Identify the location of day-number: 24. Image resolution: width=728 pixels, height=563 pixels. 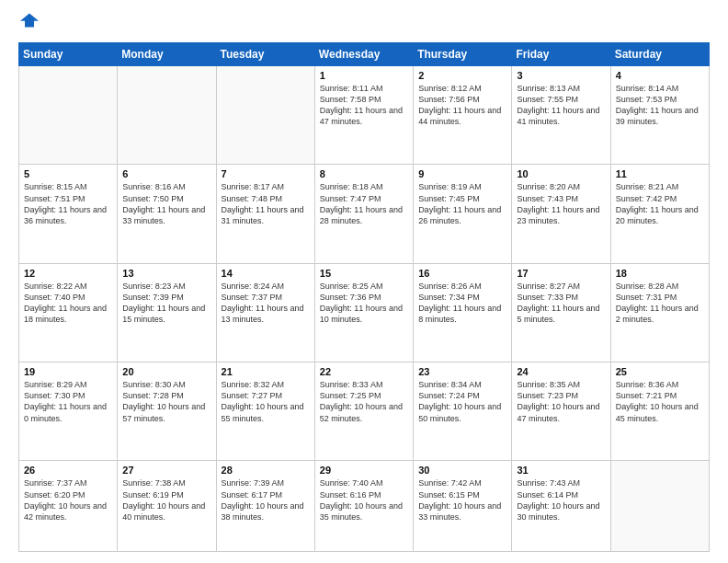
(561, 372).